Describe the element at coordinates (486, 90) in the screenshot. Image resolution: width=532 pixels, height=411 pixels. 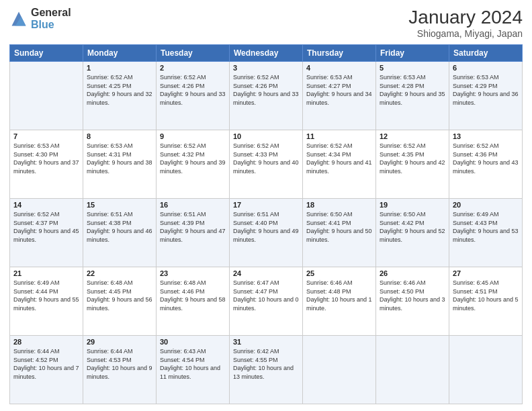
I see `day-info: Sunrise: 6:53 AMSunset: 4:29 PMDaylight:…` at that location.